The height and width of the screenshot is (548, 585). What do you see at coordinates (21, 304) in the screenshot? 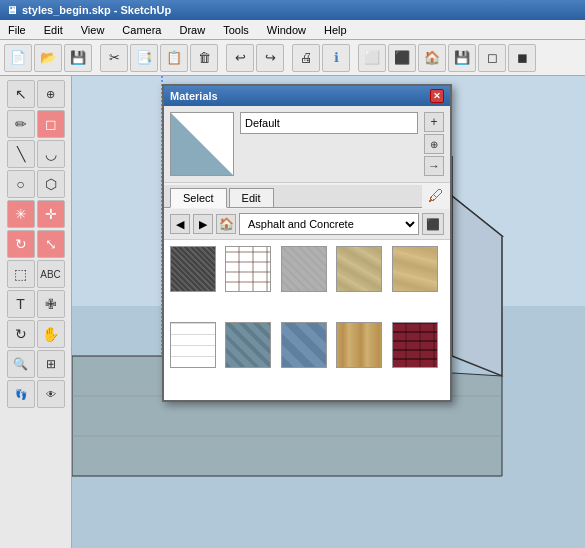
I see `text-tool: T` at bounding box center [21, 304].